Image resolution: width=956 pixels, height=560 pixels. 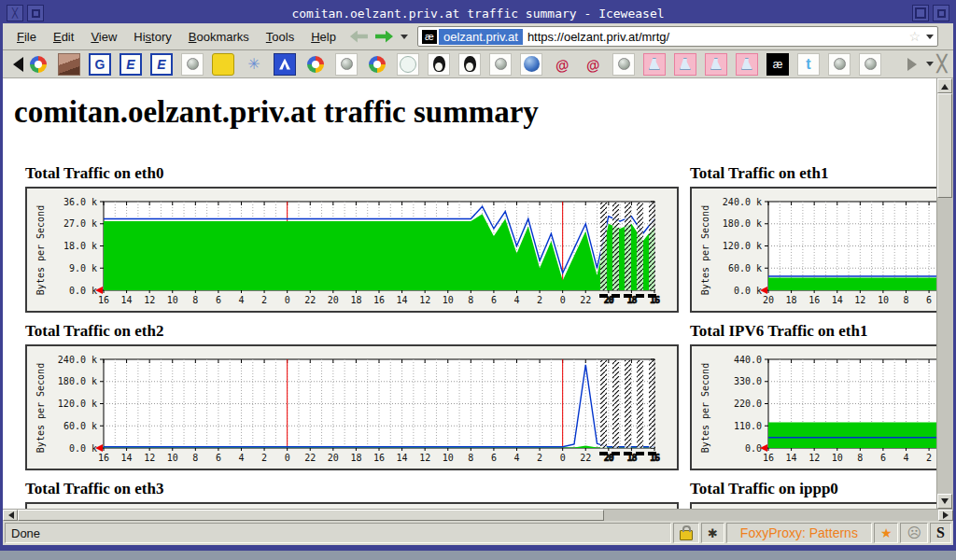 I want to click on toolbar-scroll-right-icon, so click(x=915, y=64).